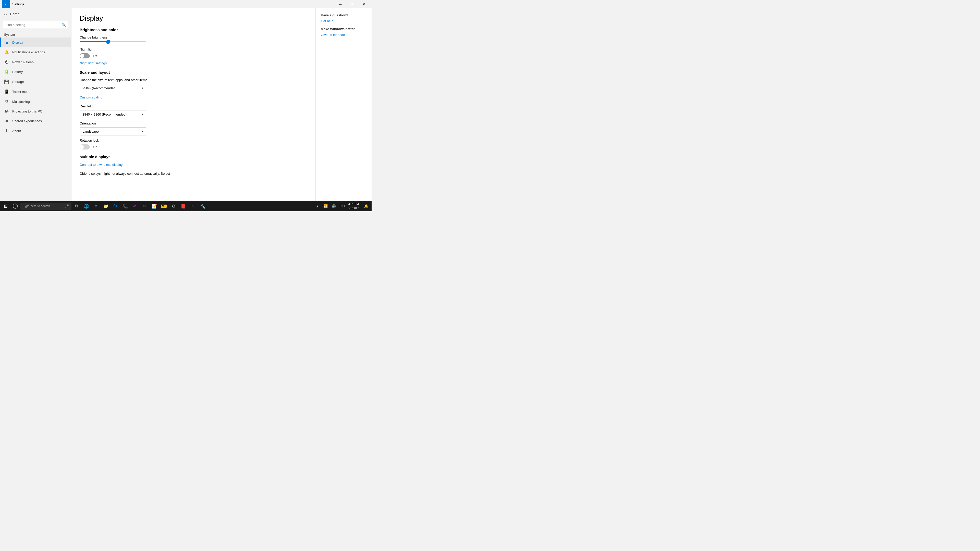  Describe the element at coordinates (164, 206) in the screenshot. I see `badge-99: 99+` at that location.